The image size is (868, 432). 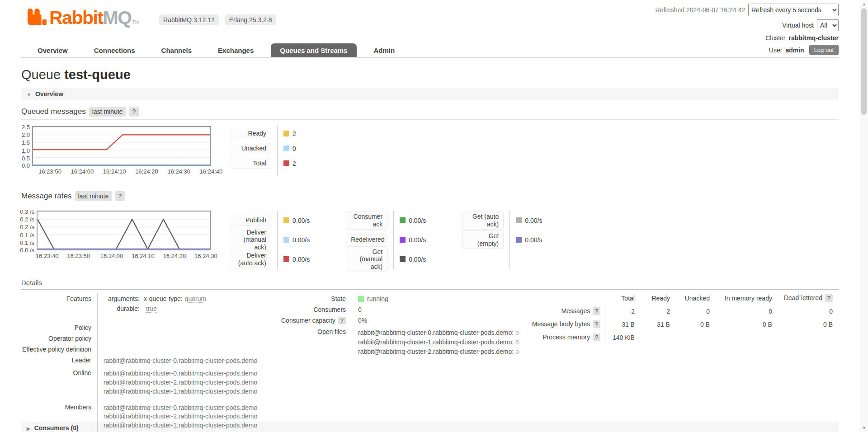 What do you see at coordinates (430, 284) in the screenshot?
I see `details-title: Details` at bounding box center [430, 284].